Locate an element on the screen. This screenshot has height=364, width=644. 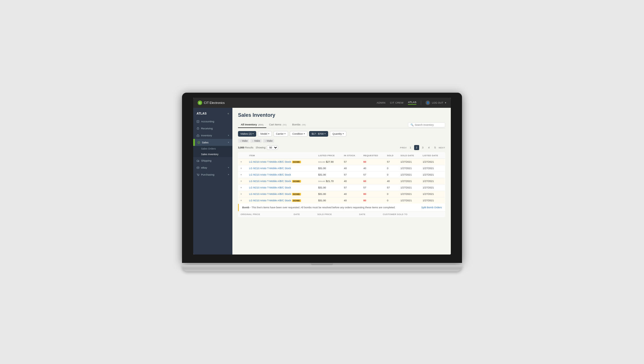
sidebar-item-shipping: Shipping is located at coordinates (213, 161).